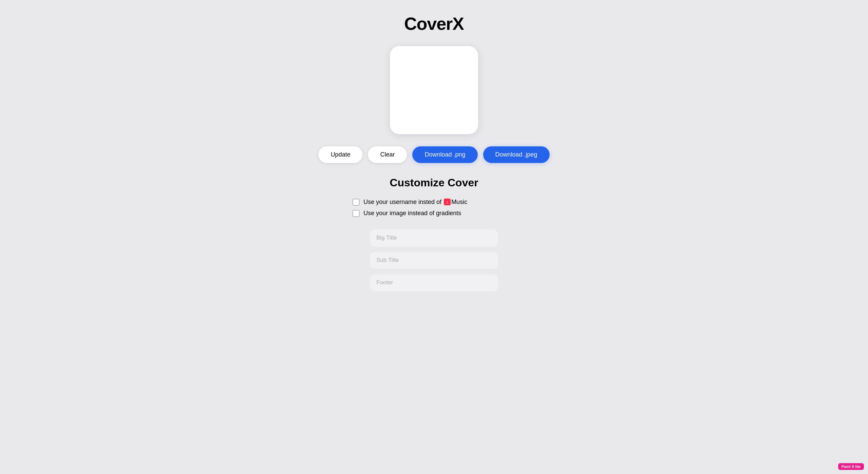  What do you see at coordinates (434, 260) in the screenshot?
I see `sub-title-input` at bounding box center [434, 260].